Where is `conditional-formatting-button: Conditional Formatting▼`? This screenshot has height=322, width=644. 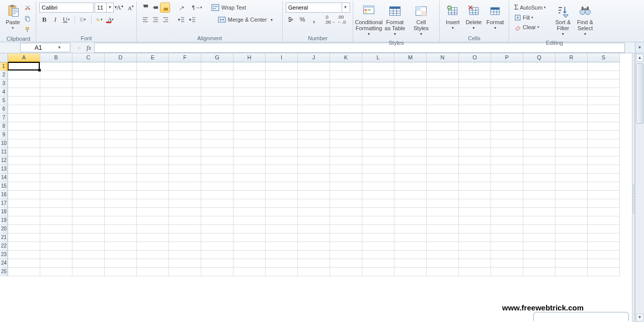
conditional-formatting-button: Conditional Formatting▼ is located at coordinates (369, 21).